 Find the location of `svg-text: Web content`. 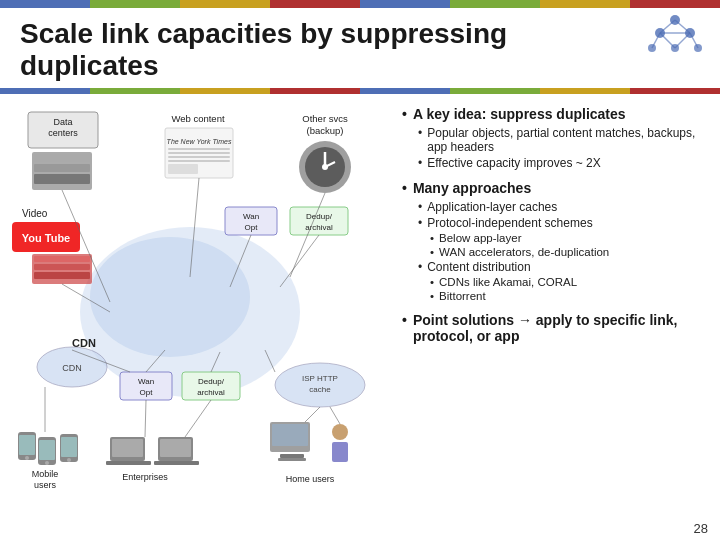

svg-text: Web content is located at coordinates (198, 118).